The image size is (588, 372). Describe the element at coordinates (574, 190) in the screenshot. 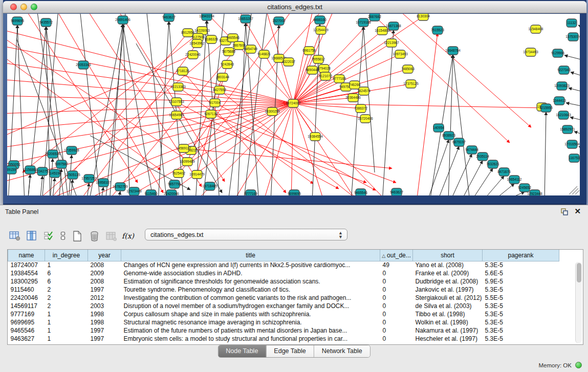

I see `resize-grip-icon` at that location.